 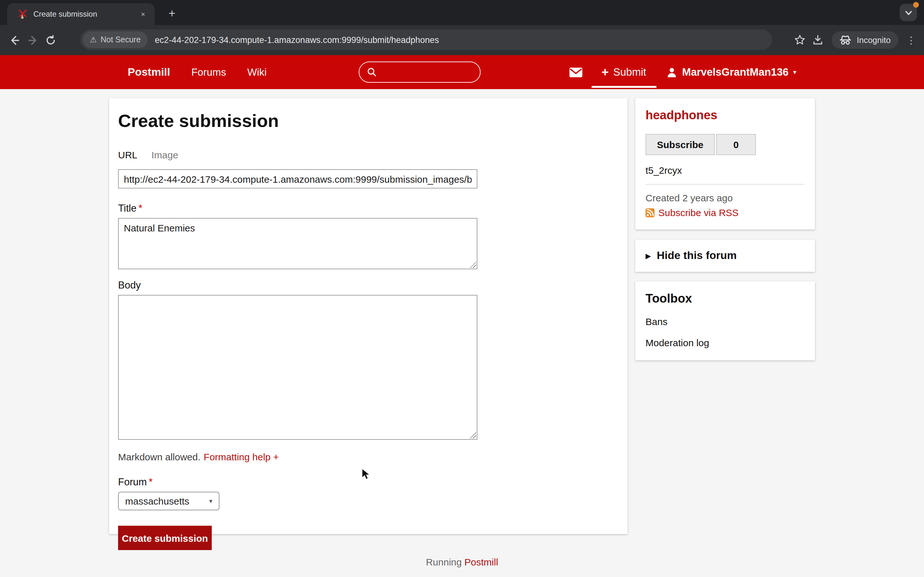 What do you see at coordinates (624, 87) in the screenshot?
I see `active-tab-underline` at bounding box center [624, 87].